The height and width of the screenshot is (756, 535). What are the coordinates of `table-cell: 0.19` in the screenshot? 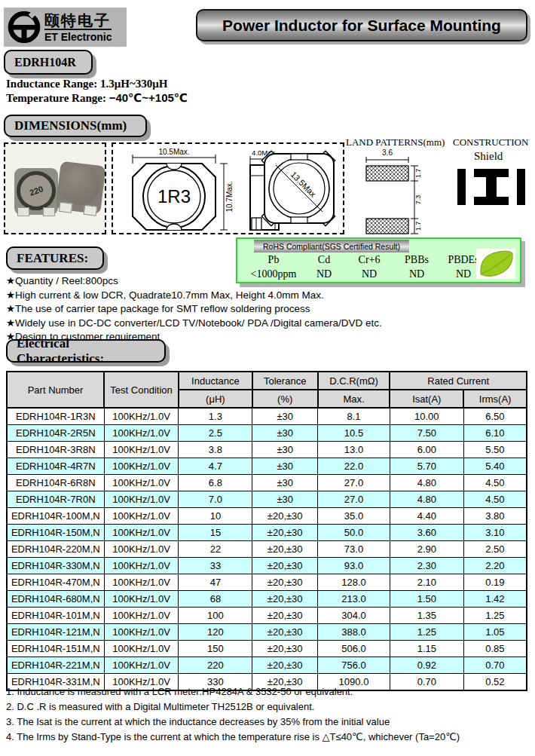 It's located at (495, 583).